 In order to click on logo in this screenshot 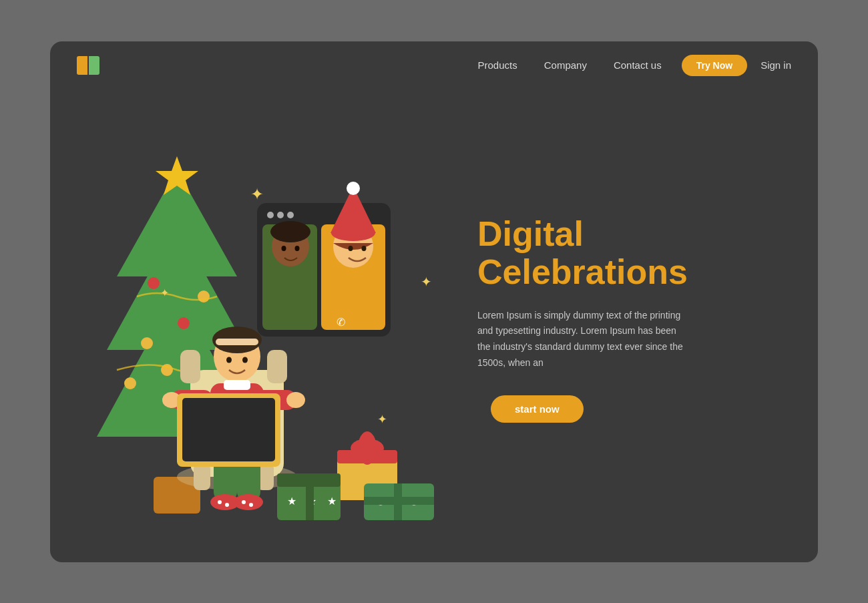, I will do `click(89, 65)`.